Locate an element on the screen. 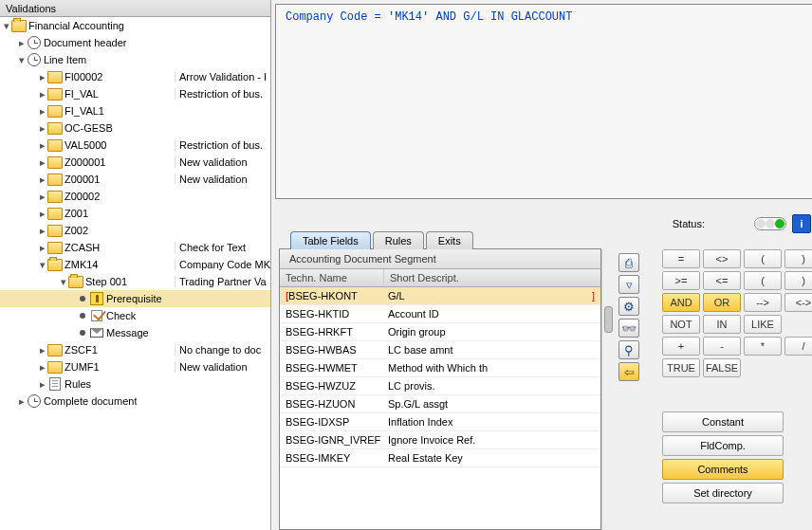 The height and width of the screenshot is (530, 812). tree-prerequisite: Prerequisite is located at coordinates (135, 299).